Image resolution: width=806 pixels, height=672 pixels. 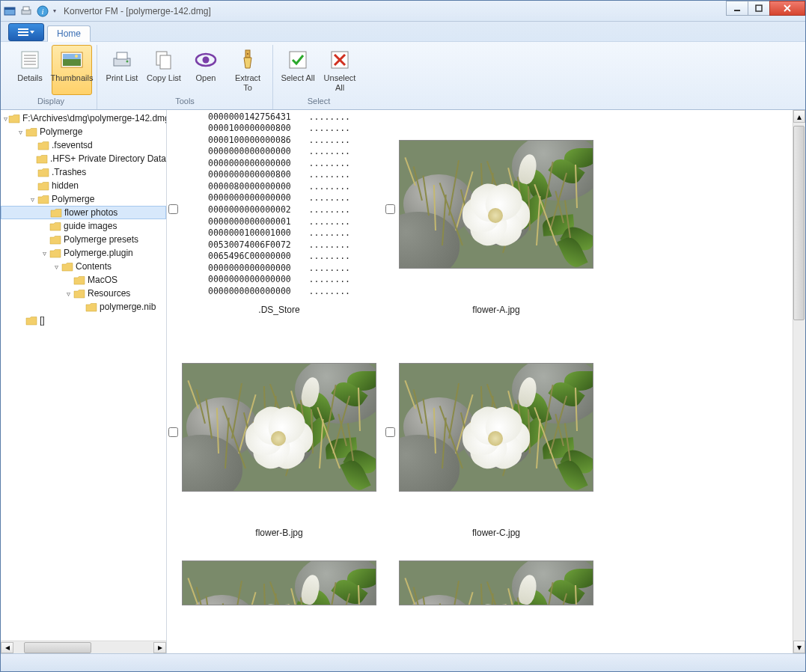 What do you see at coordinates (84, 266) in the screenshot?
I see `tree-row: ▿Contents` at bounding box center [84, 266].